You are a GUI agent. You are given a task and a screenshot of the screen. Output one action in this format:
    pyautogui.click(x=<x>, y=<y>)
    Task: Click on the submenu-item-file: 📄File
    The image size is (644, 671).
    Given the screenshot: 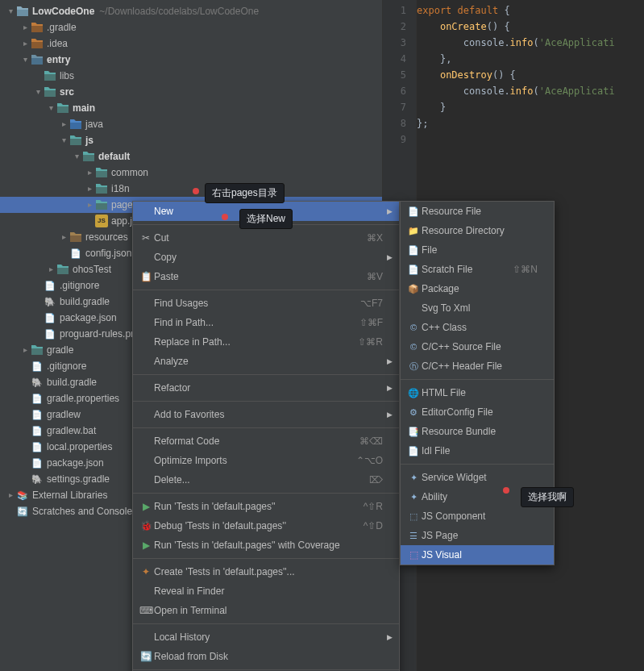 What is the action you would take?
    pyautogui.click(x=477, y=250)
    